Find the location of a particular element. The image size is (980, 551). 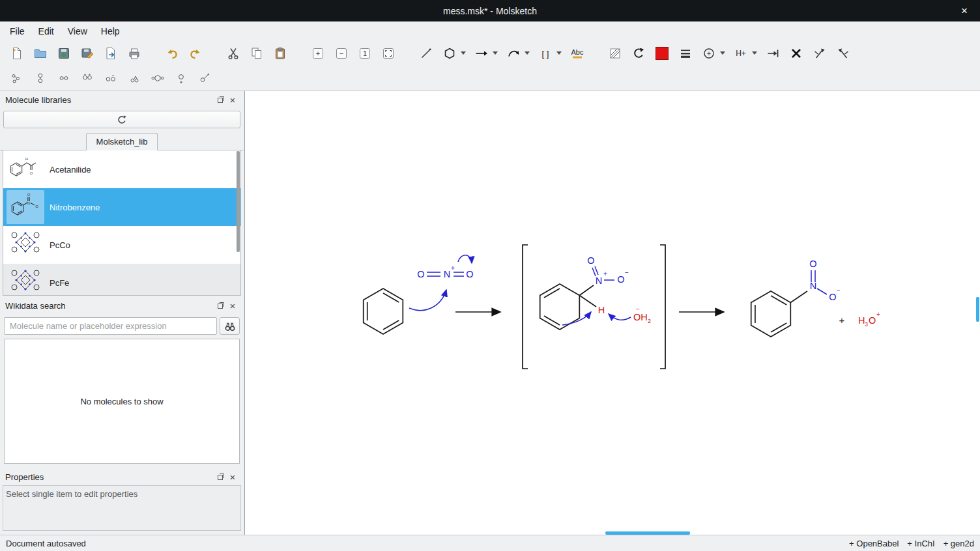

svg-text: H+ is located at coordinates (741, 53).